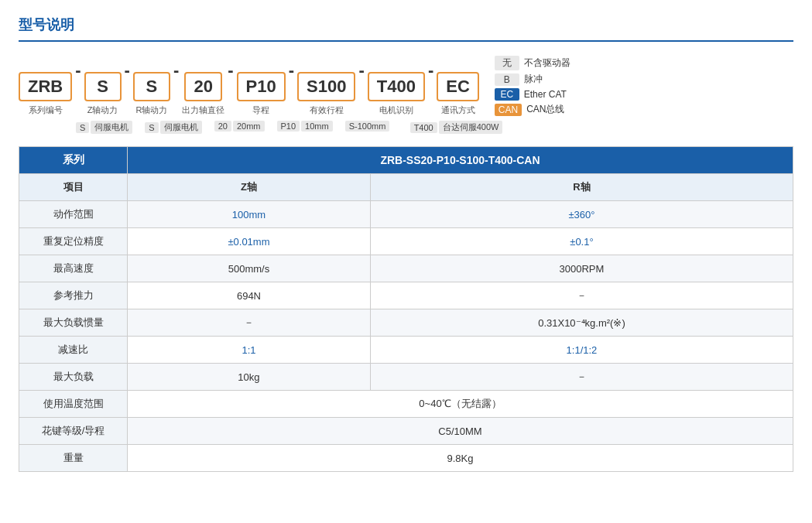  What do you see at coordinates (152, 87) in the screenshot?
I see `code-sr: S` at bounding box center [152, 87].